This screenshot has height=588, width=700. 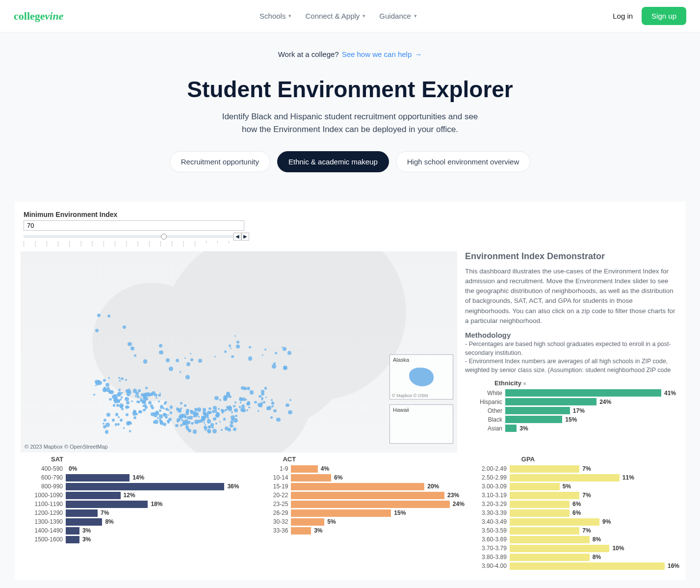 What do you see at coordinates (577, 513) in the screenshot?
I see `bar-value: 6%` at bounding box center [577, 513].